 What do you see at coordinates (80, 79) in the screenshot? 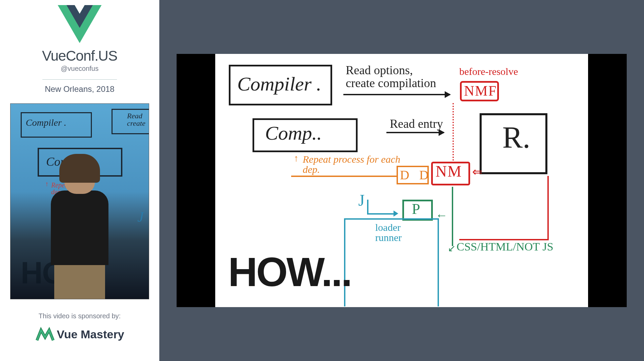
I see `divider` at bounding box center [80, 79].